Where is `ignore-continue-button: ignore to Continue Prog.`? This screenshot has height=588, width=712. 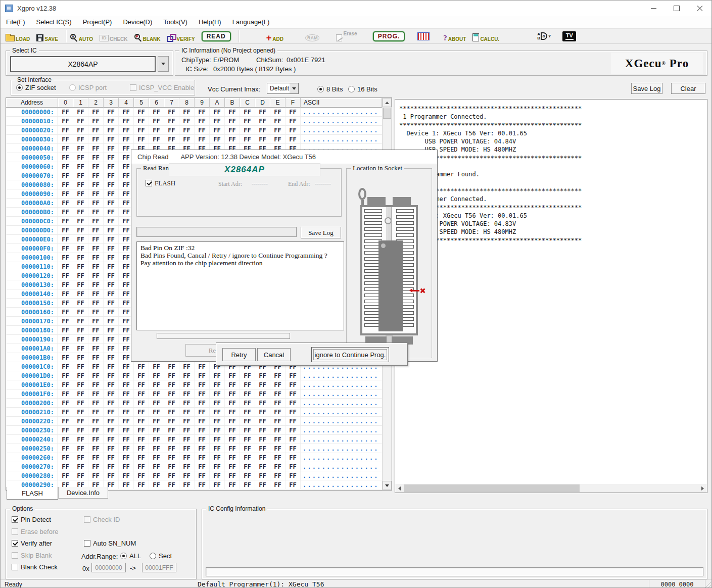 ignore-continue-button: ignore to Continue Prog. is located at coordinates (350, 355).